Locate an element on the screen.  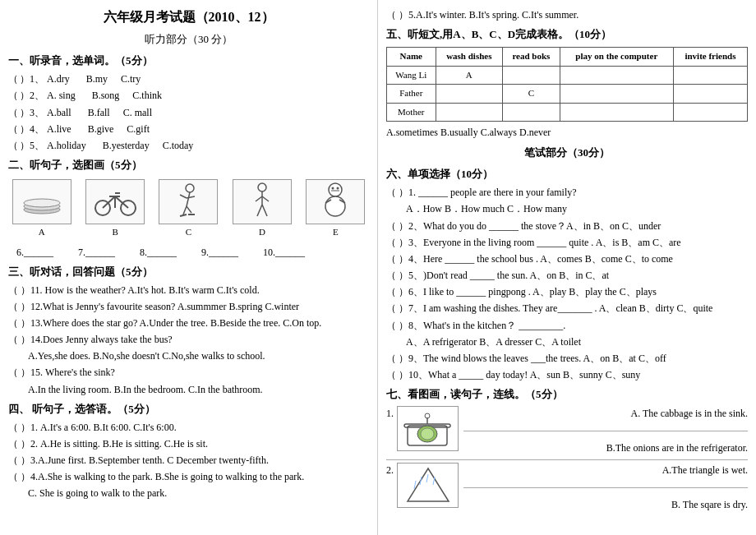
table-header: read boks is located at coordinates (532, 56).